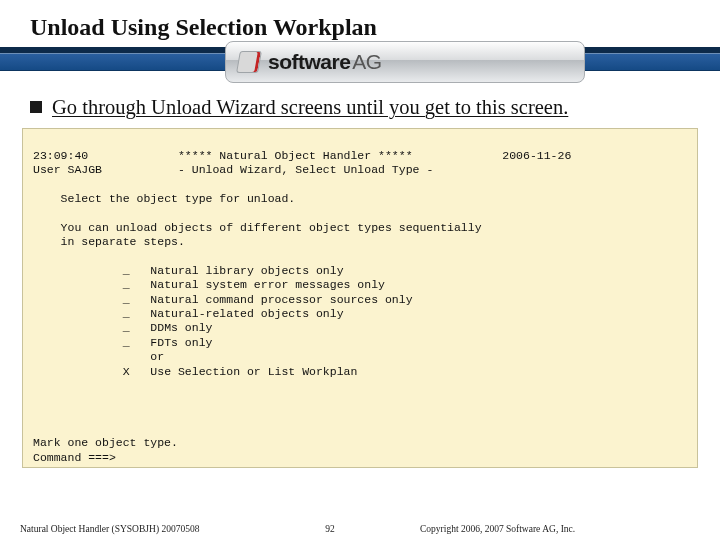  What do you see at coordinates (405, 62) in the screenshot?
I see `brand-logo: software AG` at bounding box center [405, 62].